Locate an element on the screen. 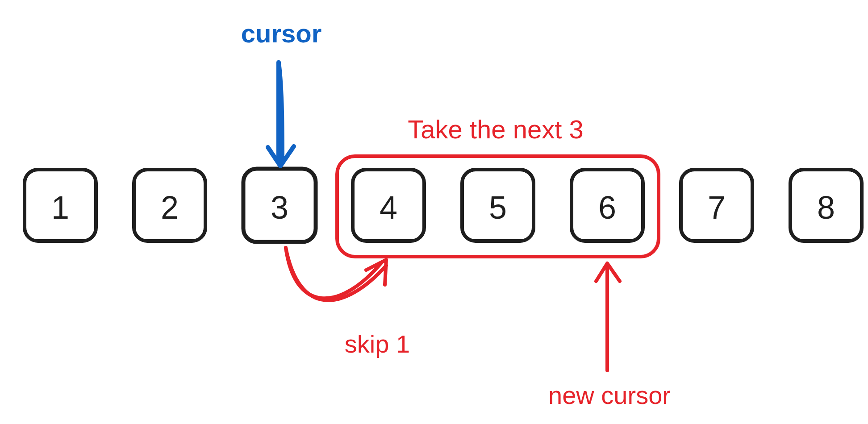  box-8-label: 8 is located at coordinates (826, 208).